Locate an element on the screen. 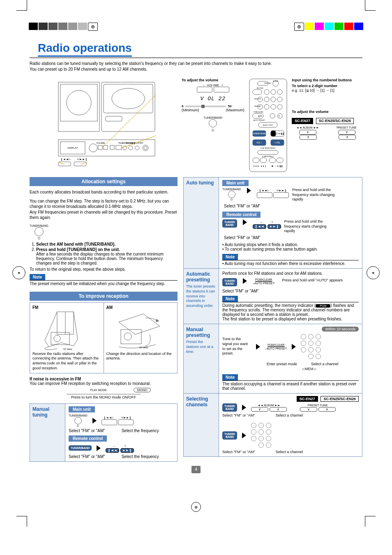  note-label: Note is located at coordinates (37, 277).